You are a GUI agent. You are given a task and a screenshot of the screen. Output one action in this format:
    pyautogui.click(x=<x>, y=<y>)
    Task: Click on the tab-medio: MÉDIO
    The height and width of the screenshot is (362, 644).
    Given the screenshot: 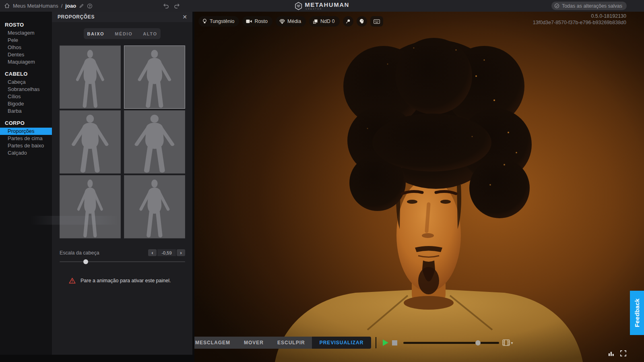 What is the action you would take?
    pyautogui.click(x=124, y=34)
    